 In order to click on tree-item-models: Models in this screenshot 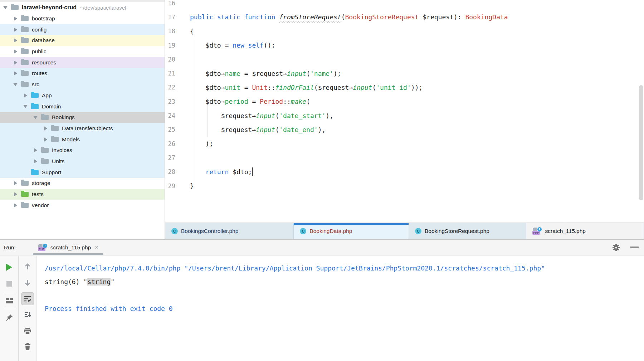, I will do `click(82, 140)`.